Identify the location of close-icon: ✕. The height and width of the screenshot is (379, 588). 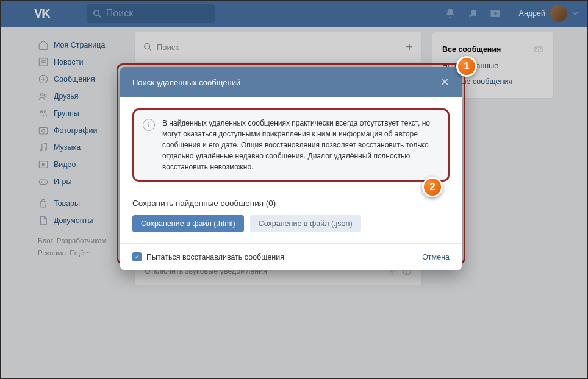
(445, 82).